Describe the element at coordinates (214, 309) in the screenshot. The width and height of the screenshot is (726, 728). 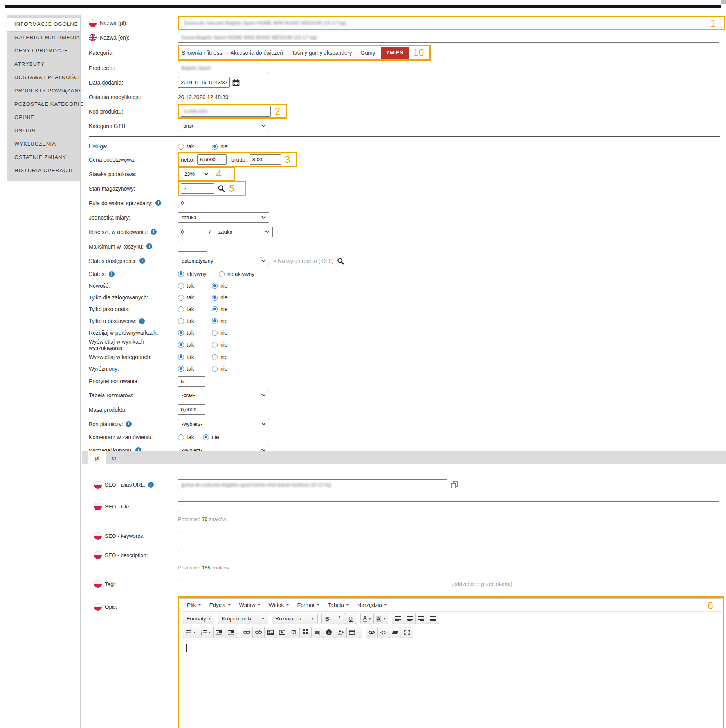
I see `gratis-nie-radio` at that location.